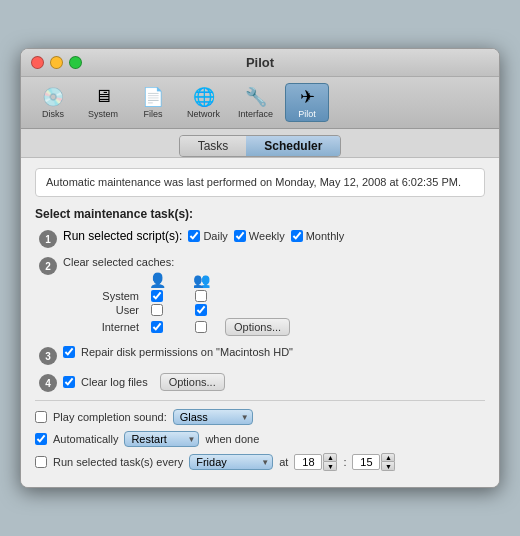  What do you see at coordinates (388, 458) in the screenshot?
I see `minute-up-button: ▲` at bounding box center [388, 458].